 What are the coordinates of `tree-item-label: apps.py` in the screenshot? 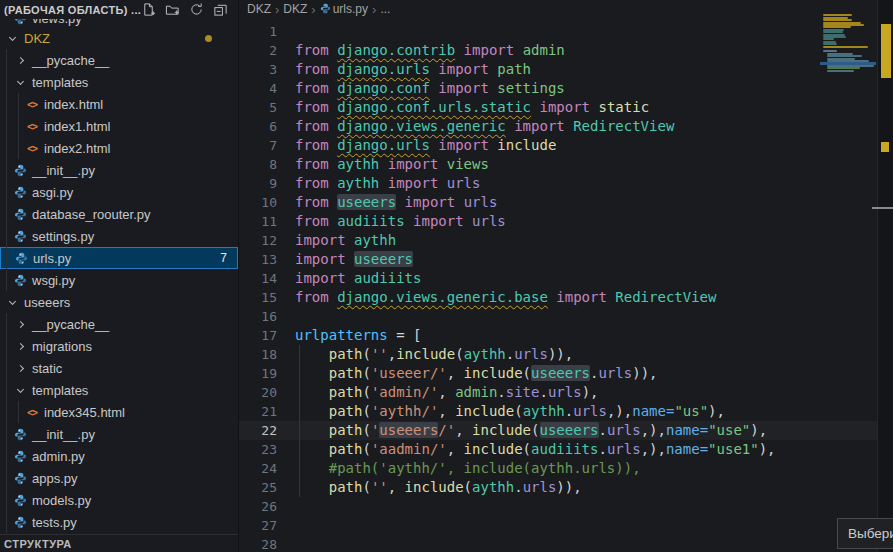 It's located at (55, 478).